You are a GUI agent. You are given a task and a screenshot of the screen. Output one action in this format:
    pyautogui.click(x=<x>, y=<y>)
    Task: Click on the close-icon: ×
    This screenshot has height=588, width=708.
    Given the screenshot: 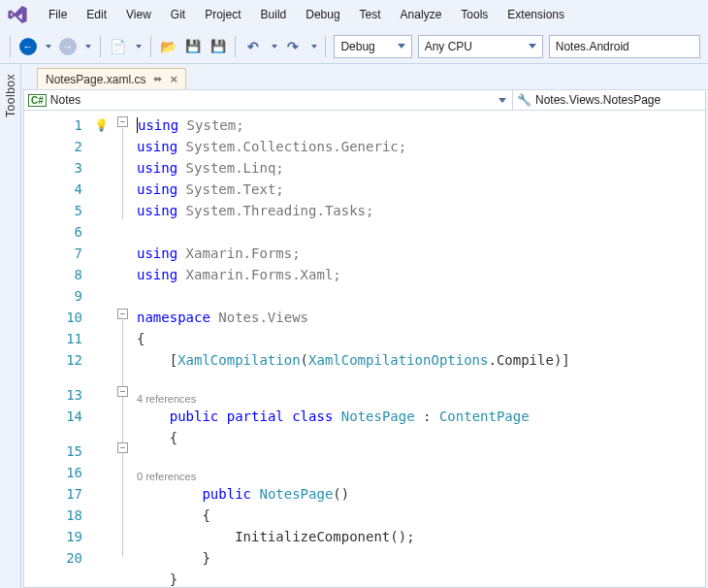 What is the action you would take?
    pyautogui.click(x=174, y=80)
    